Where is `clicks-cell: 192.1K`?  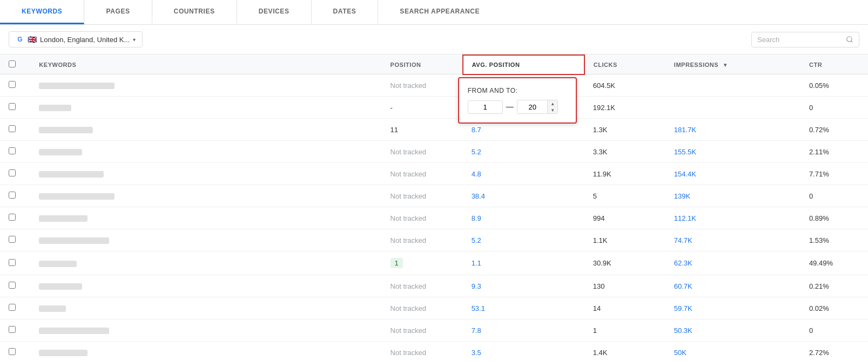 clicks-cell: 192.1K is located at coordinates (625, 108).